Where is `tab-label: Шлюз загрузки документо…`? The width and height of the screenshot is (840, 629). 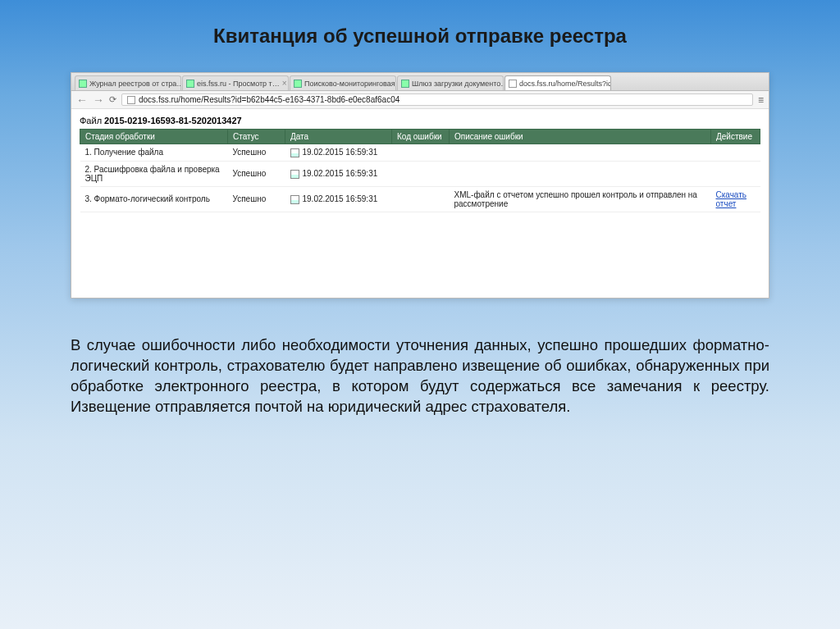
tab-label: Шлюз загрузки документо… is located at coordinates (458, 84).